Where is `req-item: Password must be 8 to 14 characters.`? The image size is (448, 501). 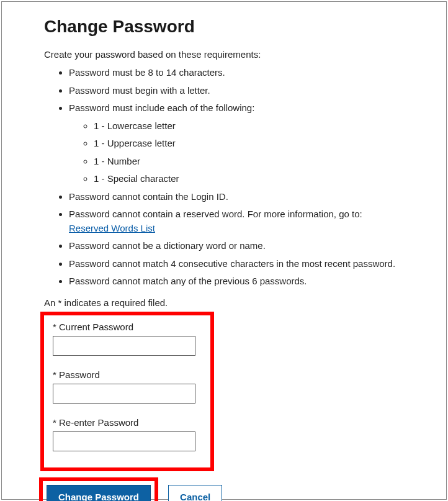 req-item: Password must be 8 to 14 characters. is located at coordinates (236, 73).